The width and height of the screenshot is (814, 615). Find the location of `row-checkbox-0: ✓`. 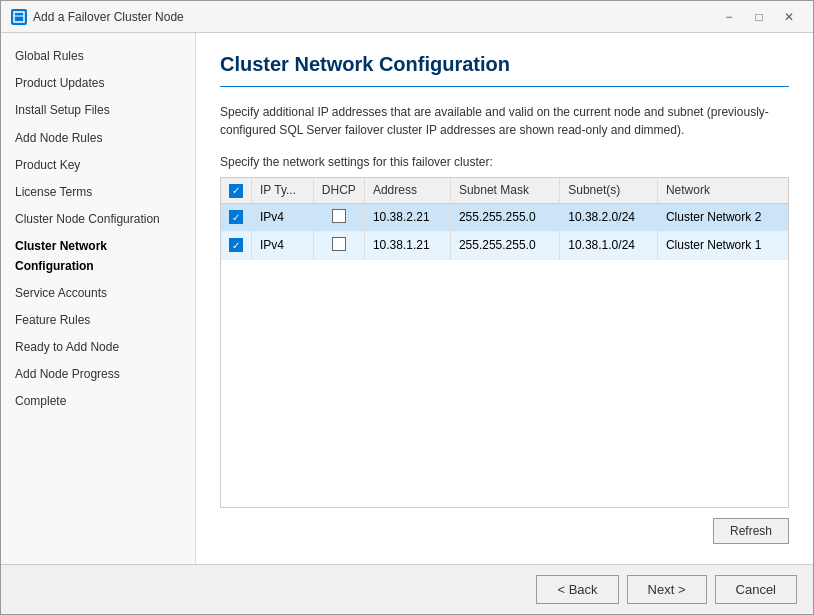

row-checkbox-0: ✓ is located at coordinates (236, 217).